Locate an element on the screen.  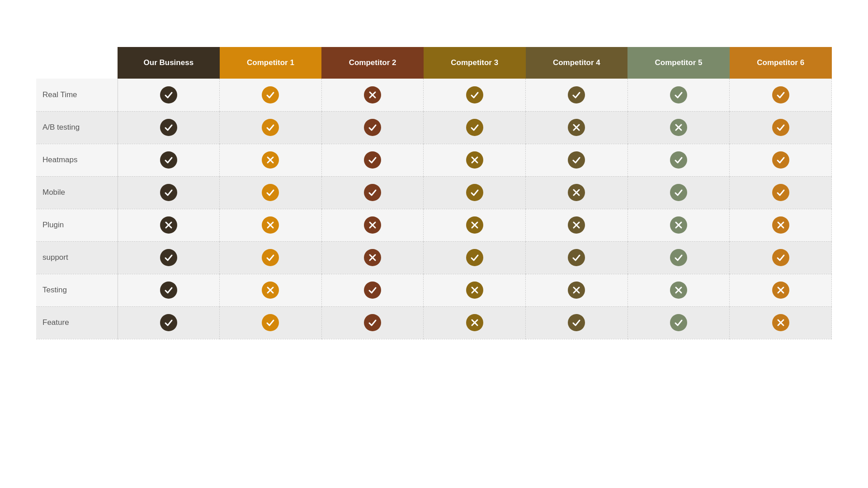
table-row: Testing is located at coordinates (434, 290).